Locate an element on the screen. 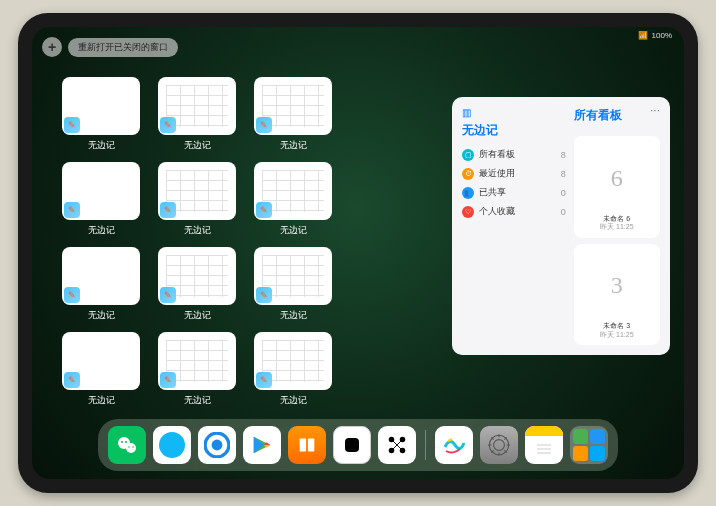 This screenshot has height=506, width=716. reopen-closed-window-button: 重新打开已关闭的窗口 is located at coordinates (123, 48).